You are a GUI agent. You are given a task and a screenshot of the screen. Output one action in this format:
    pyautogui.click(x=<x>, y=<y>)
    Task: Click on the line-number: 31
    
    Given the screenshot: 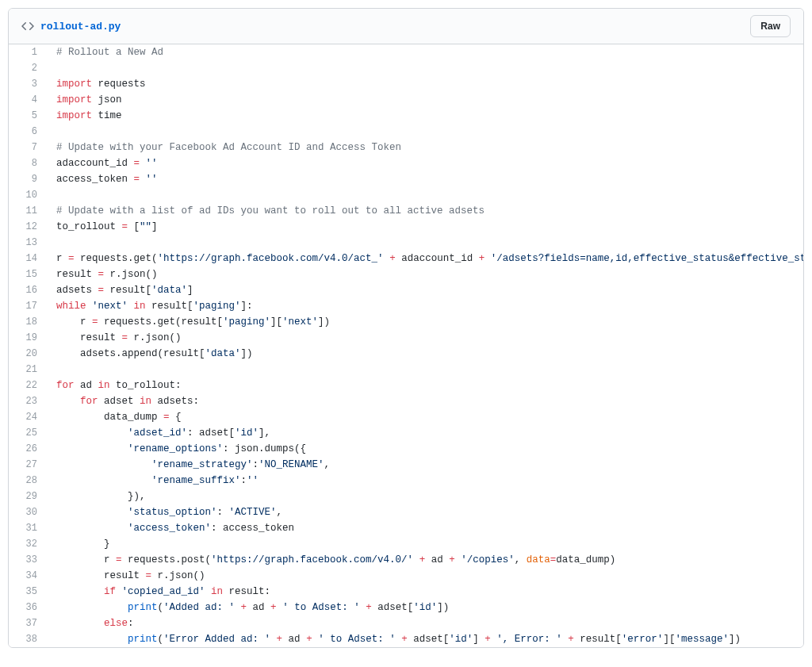 What is the action you would take?
    pyautogui.click(x=29, y=528)
    